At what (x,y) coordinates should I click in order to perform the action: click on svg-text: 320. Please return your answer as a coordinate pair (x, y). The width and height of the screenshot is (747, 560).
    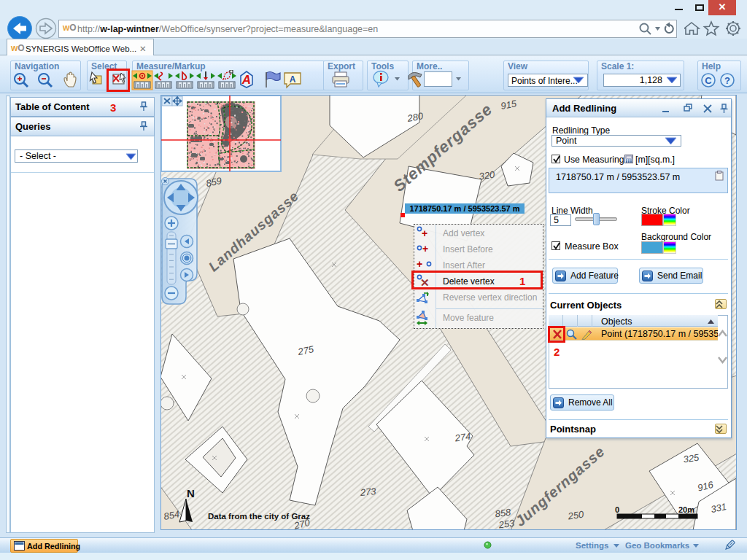
    Looking at the image, I should click on (487, 176).